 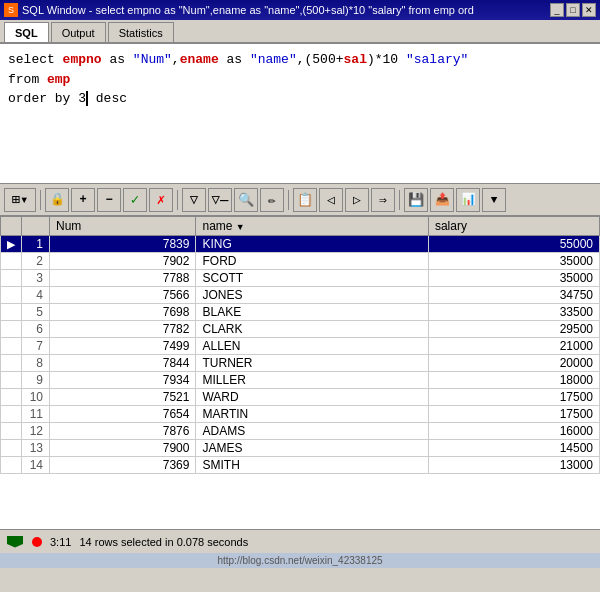 What do you see at coordinates (300, 432) in the screenshot?
I see `table-row: 127876ADAMS16000` at bounding box center [300, 432].